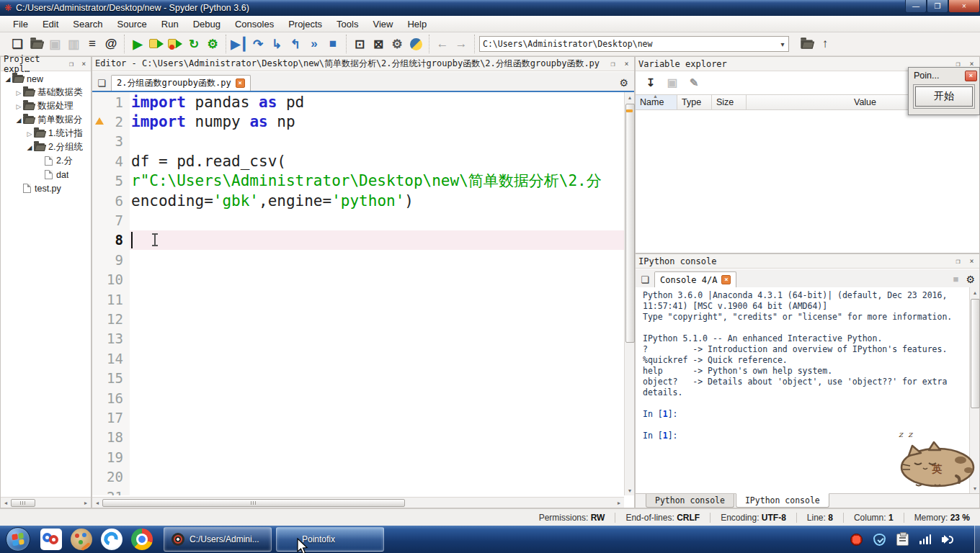 This screenshot has width=980, height=553. What do you see at coordinates (977, 539) in the screenshot?
I see `show-desktop-button` at bounding box center [977, 539].